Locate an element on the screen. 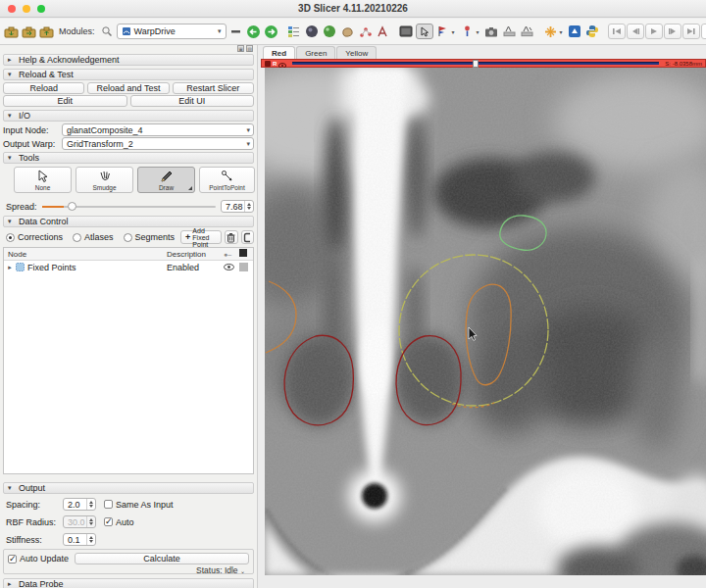 The height and width of the screenshot is (588, 706). mouse-interaction-icon is located at coordinates (425, 31).